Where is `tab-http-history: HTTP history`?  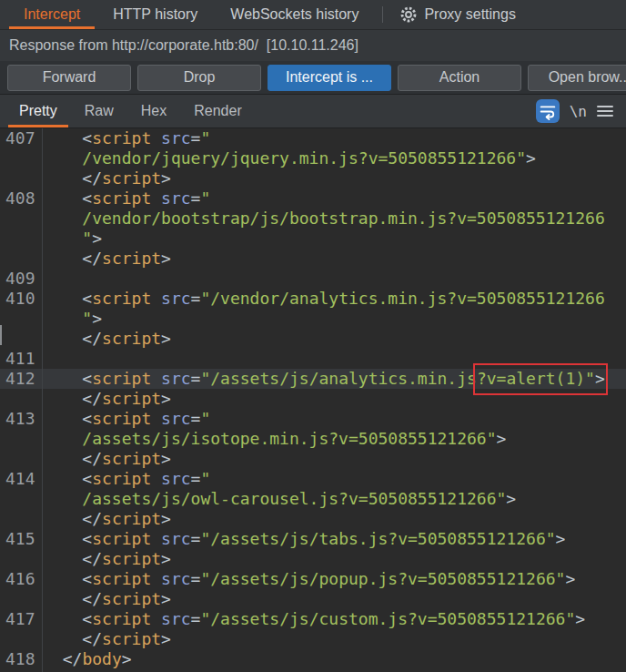
tab-http-history: HTTP history is located at coordinates (155, 15).